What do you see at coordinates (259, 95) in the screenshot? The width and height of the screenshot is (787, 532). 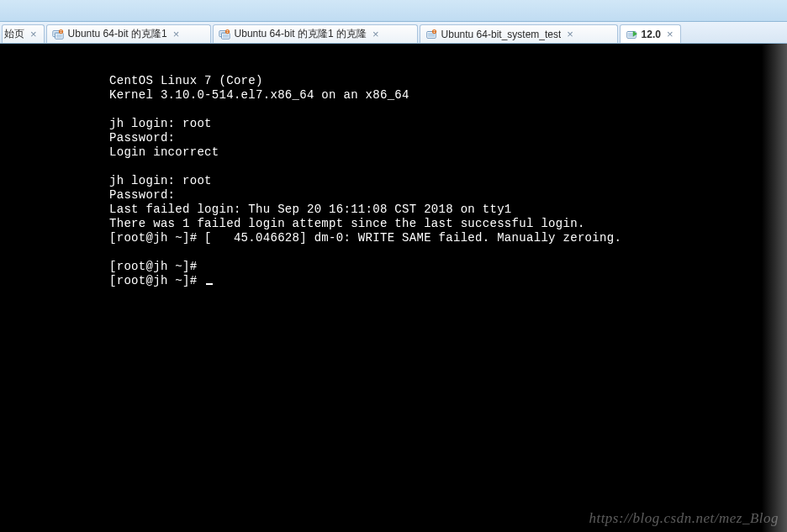 I see `terminal-line: Kernel 3.10.0-514.el7.x86_64 on an x86_6…` at bounding box center [259, 95].